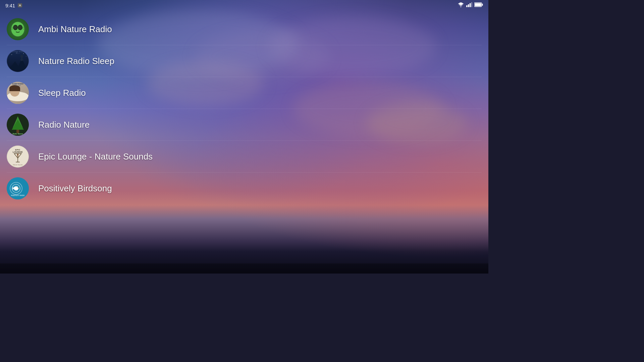 The height and width of the screenshot is (362, 644). Describe the element at coordinates (244, 125) in the screenshot. I see `list-item: Radio Nature Radio Nature` at that location.